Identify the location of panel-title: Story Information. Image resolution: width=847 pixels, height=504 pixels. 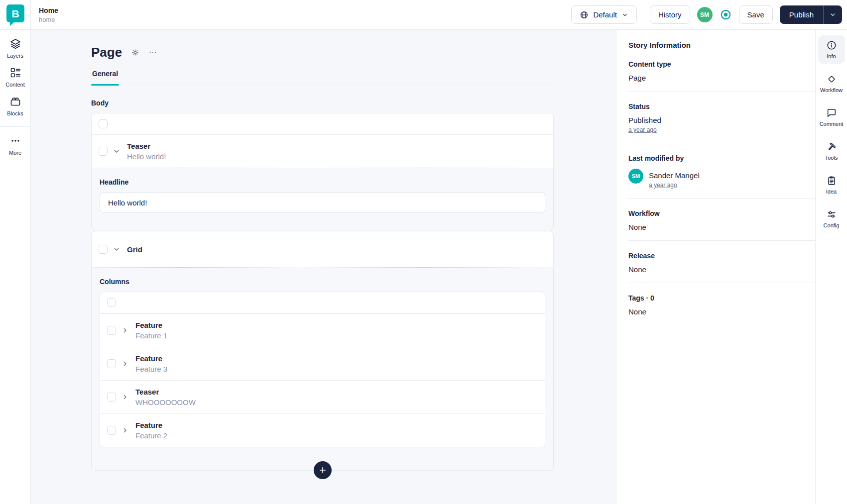
(722, 45).